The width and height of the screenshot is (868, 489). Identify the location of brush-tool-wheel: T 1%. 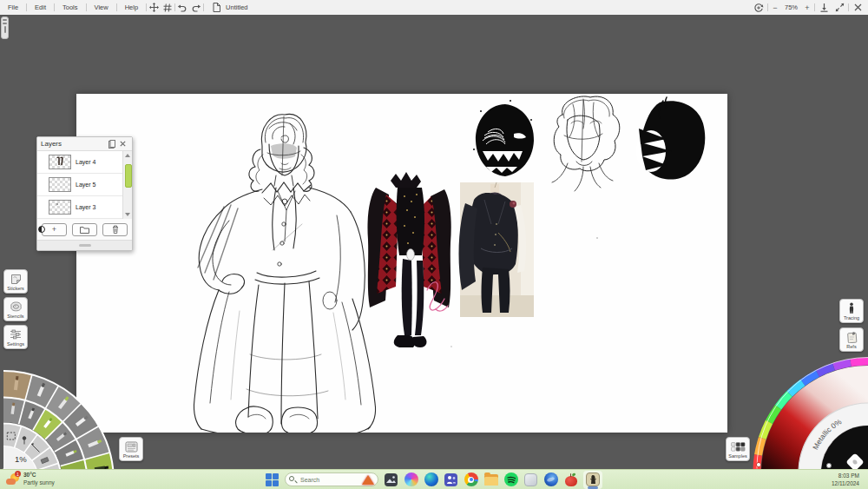
(61, 416).